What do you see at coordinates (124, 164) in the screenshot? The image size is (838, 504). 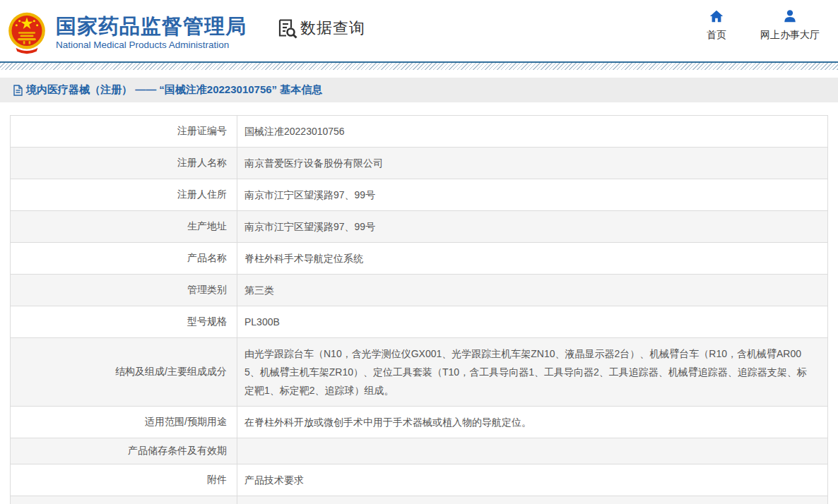 I see `row-label: 注册人名称` at bounding box center [124, 164].